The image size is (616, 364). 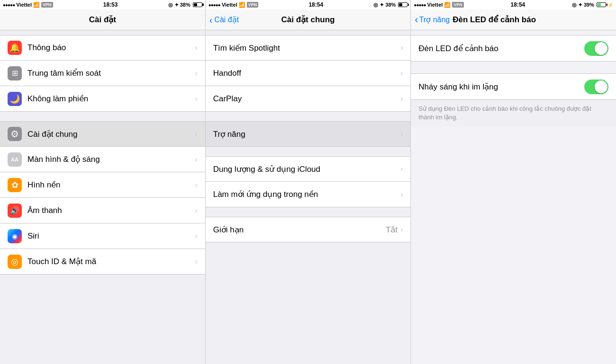 What do you see at coordinates (196, 262) in the screenshot?
I see `chevron-touch-id: ›` at bounding box center [196, 262].